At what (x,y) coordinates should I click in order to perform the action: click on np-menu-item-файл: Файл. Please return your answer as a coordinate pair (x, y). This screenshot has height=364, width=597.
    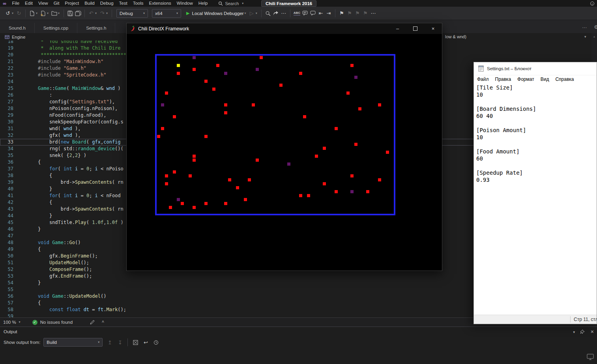
    Looking at the image, I should click on (483, 79).